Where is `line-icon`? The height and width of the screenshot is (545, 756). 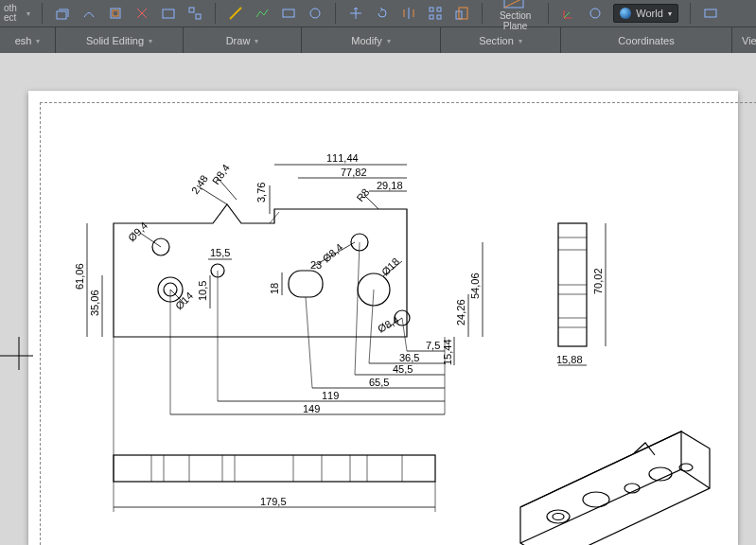
line-icon is located at coordinates (236, 13).